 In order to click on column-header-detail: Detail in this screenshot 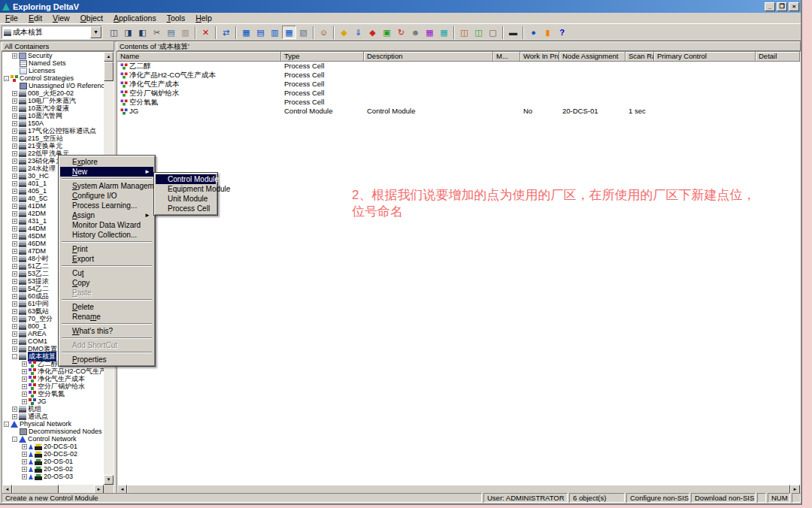, I will do `click(777, 57)`.